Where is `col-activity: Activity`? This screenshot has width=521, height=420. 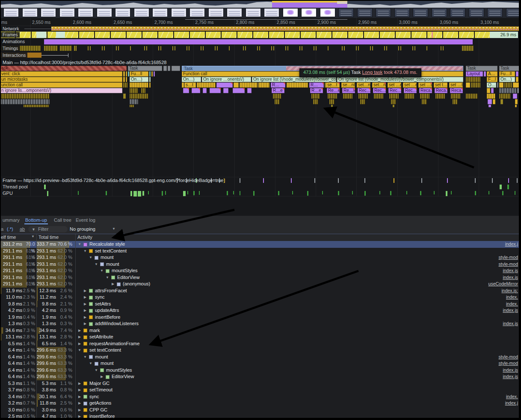
col-activity: Activity is located at coordinates (85, 237).